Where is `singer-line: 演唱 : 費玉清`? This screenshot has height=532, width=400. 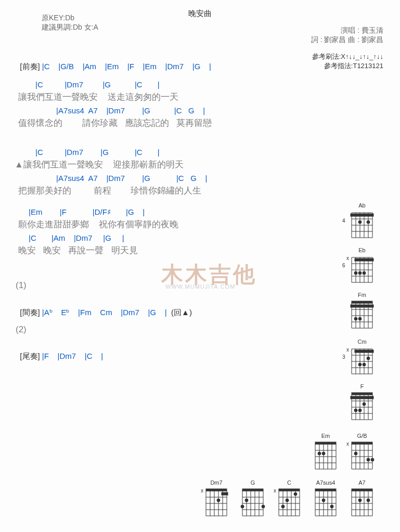 singer-line: 演唱 : 費玉清 is located at coordinates (362, 31).